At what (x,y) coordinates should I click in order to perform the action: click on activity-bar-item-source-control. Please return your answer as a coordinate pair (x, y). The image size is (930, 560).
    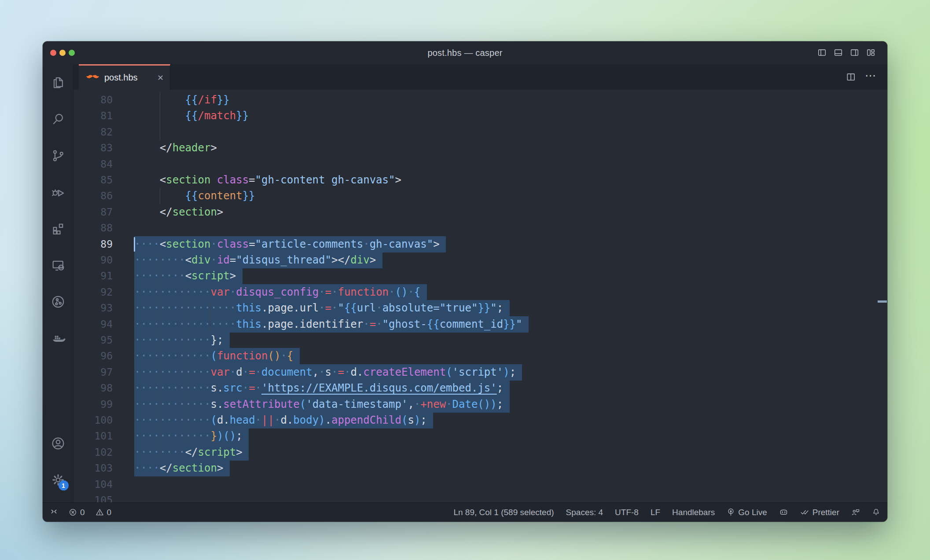
    Looking at the image, I should click on (58, 156).